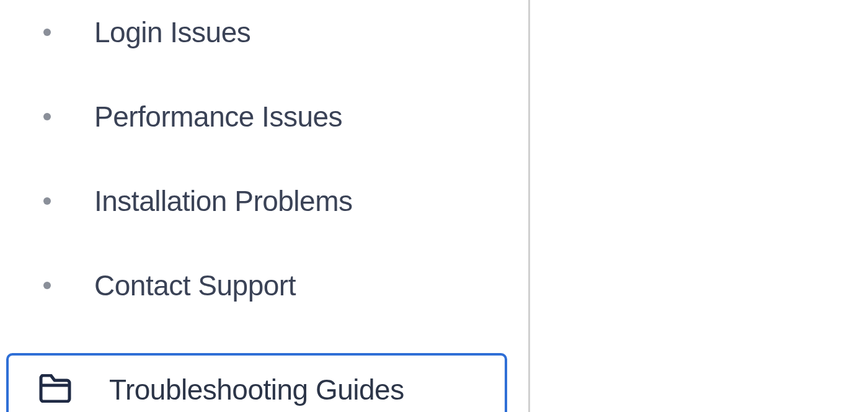  I want to click on sidebar-item-label: Performance Issues, so click(218, 117).